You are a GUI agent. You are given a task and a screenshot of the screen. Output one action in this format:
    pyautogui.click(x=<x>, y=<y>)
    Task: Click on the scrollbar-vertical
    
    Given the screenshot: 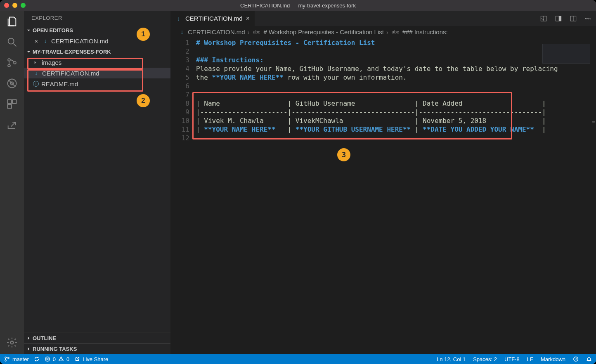 What is the action you would take?
    pyautogui.click(x=593, y=190)
    